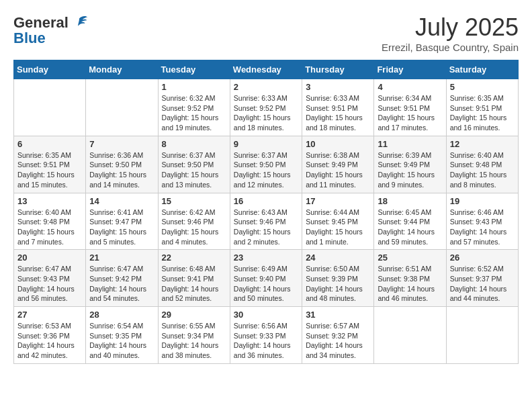 This screenshot has width=532, height=411. What do you see at coordinates (266, 201) in the screenshot?
I see `day-number: 16` at bounding box center [266, 201].